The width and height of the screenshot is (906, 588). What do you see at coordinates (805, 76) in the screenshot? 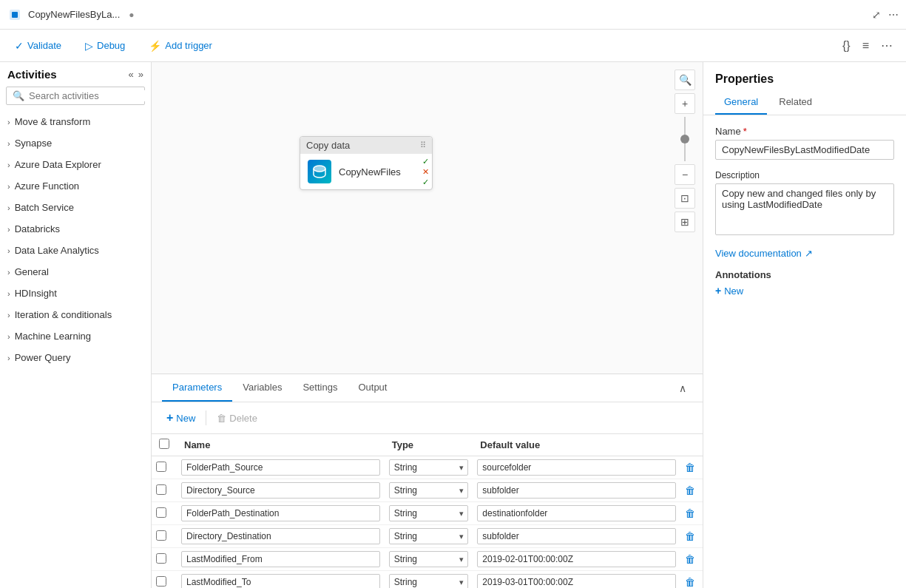
I see `properties-title: Properties` at bounding box center [805, 76].